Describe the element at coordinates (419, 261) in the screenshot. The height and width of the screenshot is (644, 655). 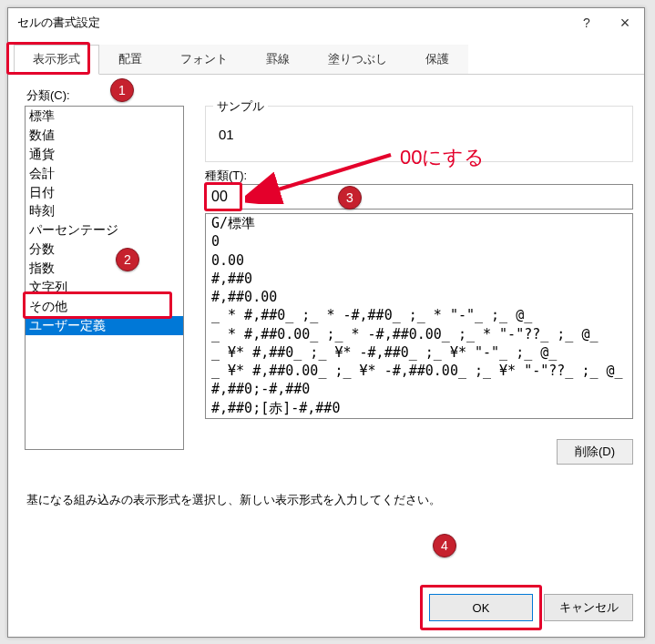
I see `type-item: 0.00` at that location.